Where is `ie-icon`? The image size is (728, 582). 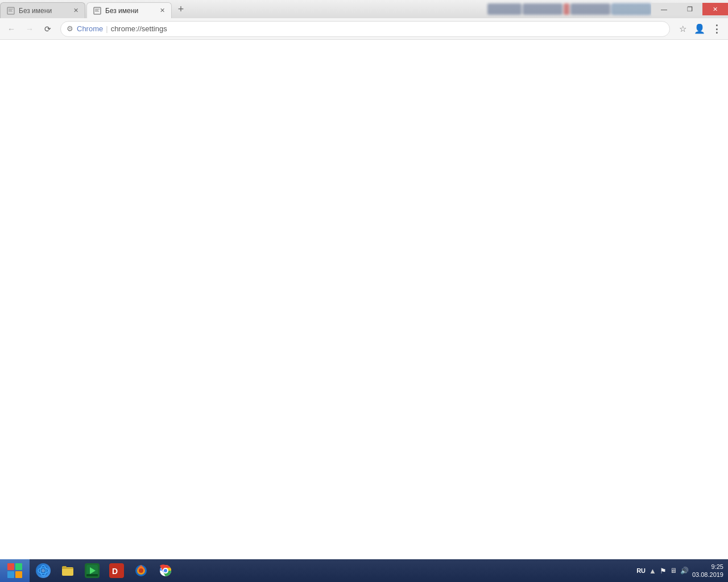 ie-icon is located at coordinates (43, 571).